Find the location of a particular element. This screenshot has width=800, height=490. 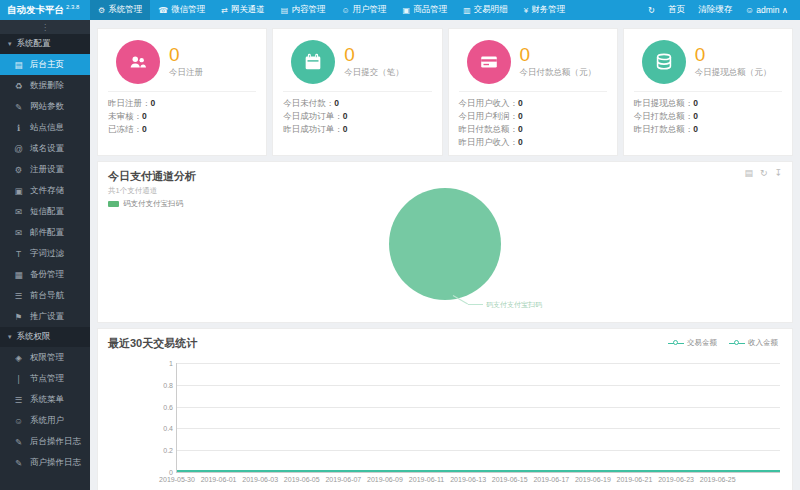

version-badge: 2.3.8 is located at coordinates (72, 7).